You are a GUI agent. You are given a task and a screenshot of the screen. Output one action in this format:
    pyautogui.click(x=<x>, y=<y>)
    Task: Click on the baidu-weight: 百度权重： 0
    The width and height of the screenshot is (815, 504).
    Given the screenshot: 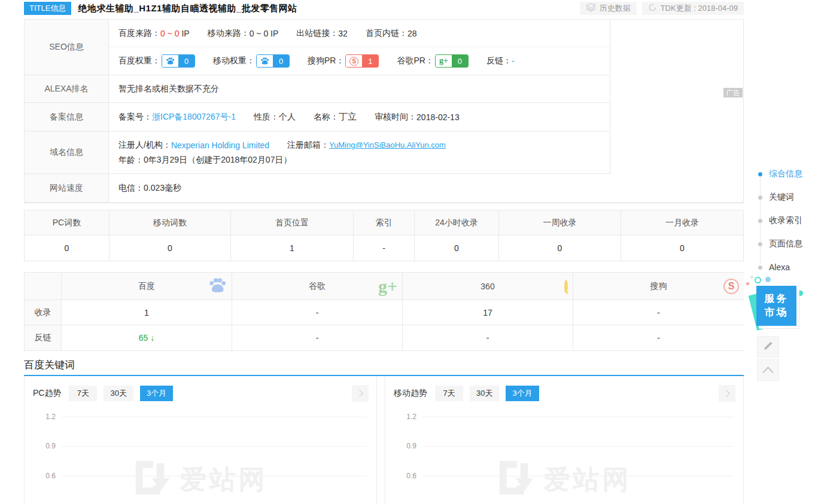 What is the action you would take?
    pyautogui.click(x=157, y=61)
    